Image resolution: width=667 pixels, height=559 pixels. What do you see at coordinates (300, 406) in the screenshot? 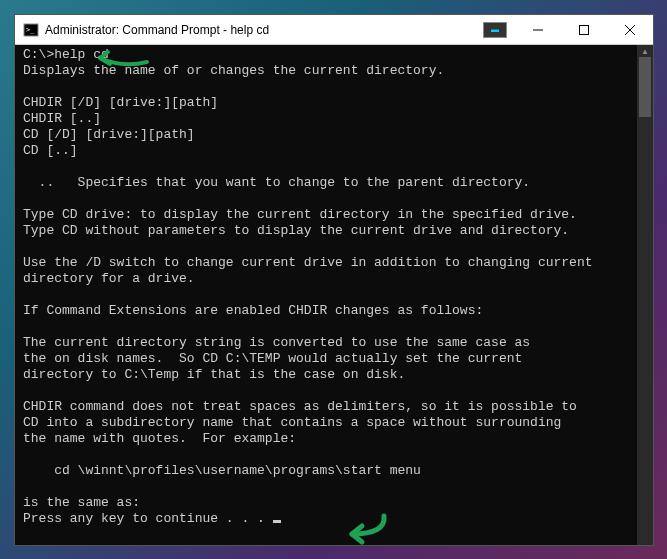
I see `output-line: CHDIR command does not treat spaces as d…` at bounding box center [300, 406].